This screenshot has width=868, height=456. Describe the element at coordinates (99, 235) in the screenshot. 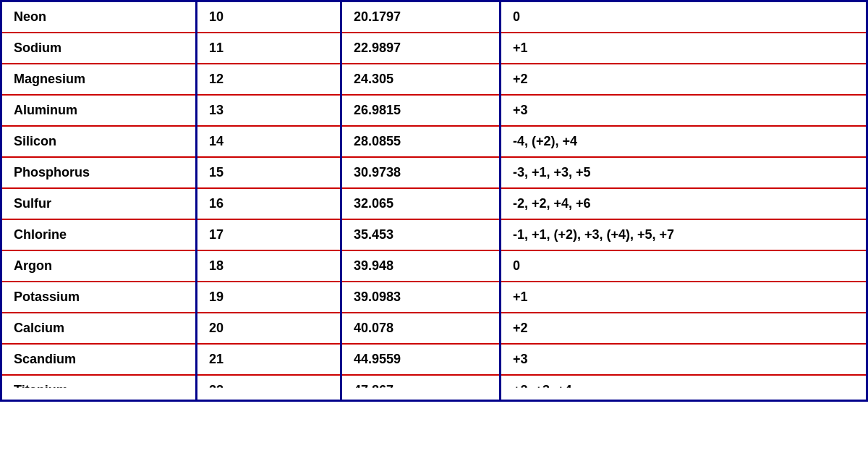

I see `element-name: Chlorine` at that location.